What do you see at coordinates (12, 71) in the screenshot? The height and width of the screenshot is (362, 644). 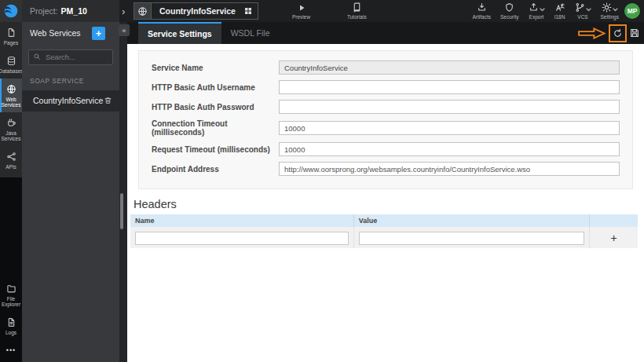 I see `databases-label: Databases` at bounding box center [12, 71].